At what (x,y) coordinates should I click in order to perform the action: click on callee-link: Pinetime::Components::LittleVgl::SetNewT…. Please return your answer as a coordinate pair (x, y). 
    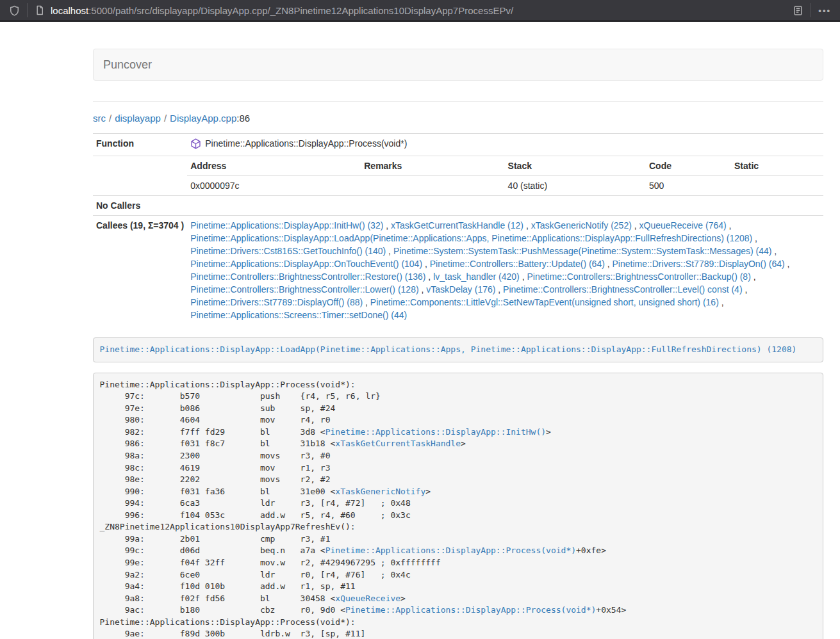
    Looking at the image, I should click on (545, 302).